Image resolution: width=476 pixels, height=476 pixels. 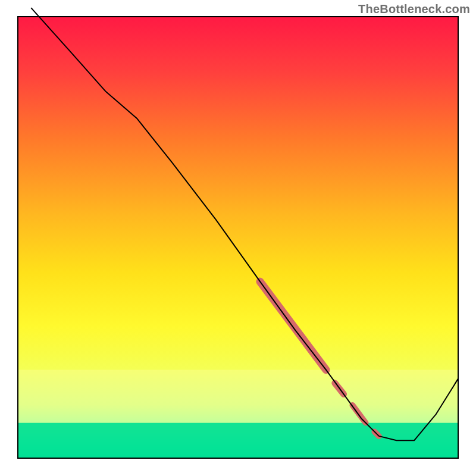 I want to click on watermark-text: TheBottleneck.com, so click(x=414, y=10).